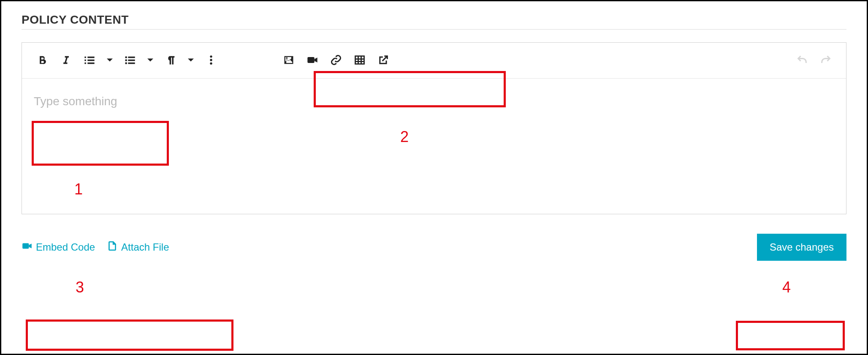 Image resolution: width=868 pixels, height=355 pixels. I want to click on redo-button, so click(826, 60).